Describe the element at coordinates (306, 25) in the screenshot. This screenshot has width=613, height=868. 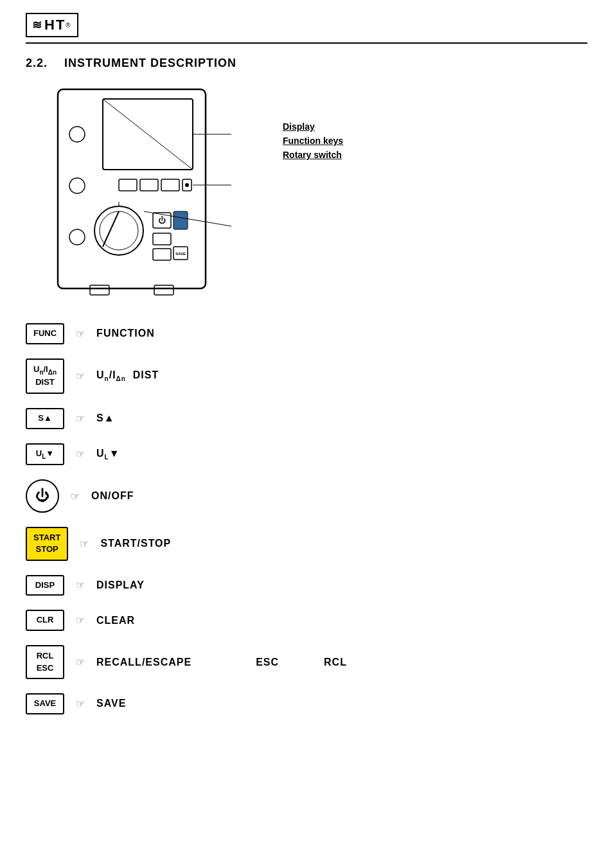
I see `logo-area: ≋ HT ®` at that location.